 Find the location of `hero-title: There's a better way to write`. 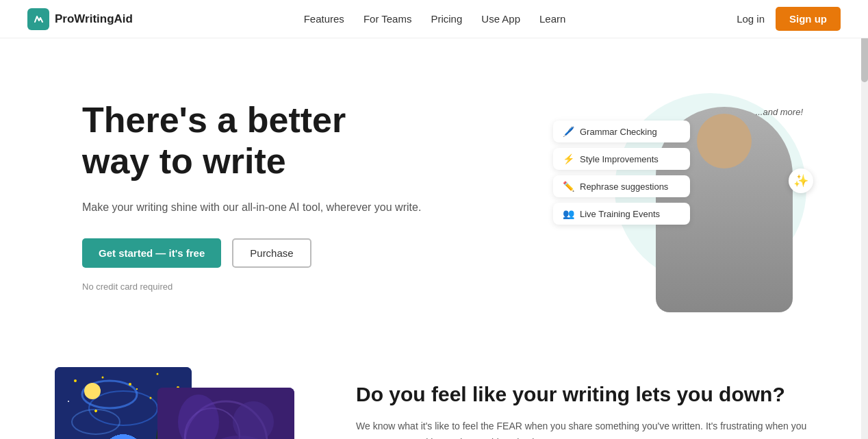

hero-title: There's a better way to write is located at coordinates (252, 141).